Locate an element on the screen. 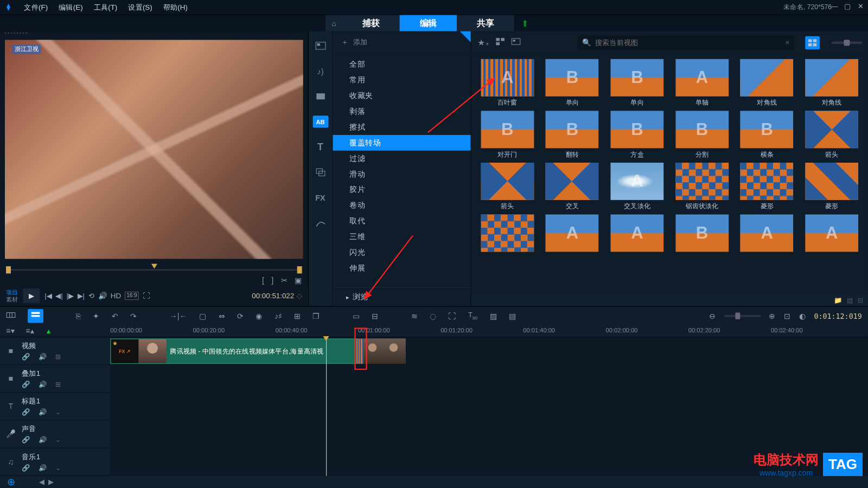 This screenshot has height=488, width=868. browse-button: 浏览 is located at coordinates (401, 297).